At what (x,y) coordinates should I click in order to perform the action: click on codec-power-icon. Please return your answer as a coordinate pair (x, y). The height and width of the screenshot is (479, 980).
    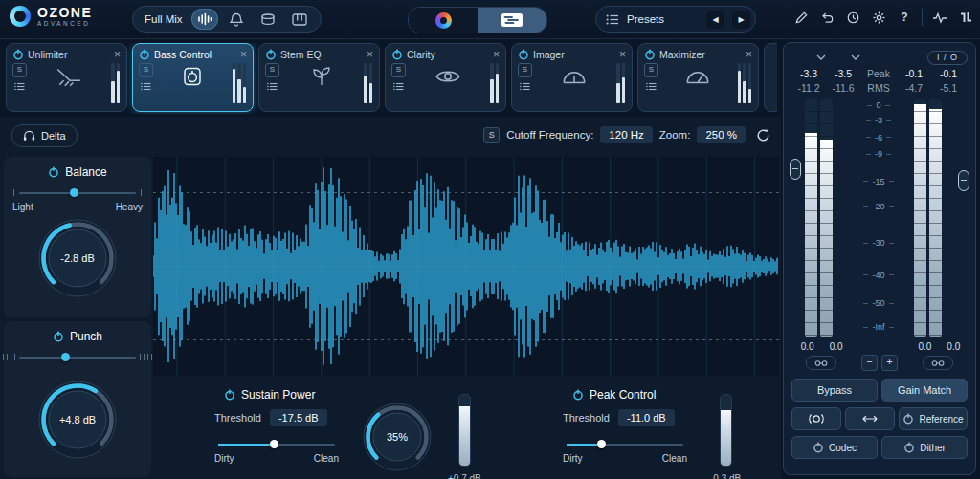
    Looking at the image, I should click on (818, 447).